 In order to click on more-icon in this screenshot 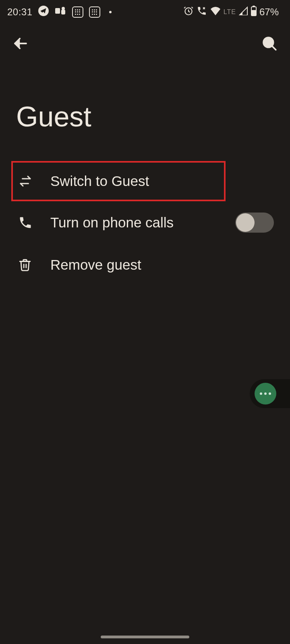, I will do `click(265, 394)`.